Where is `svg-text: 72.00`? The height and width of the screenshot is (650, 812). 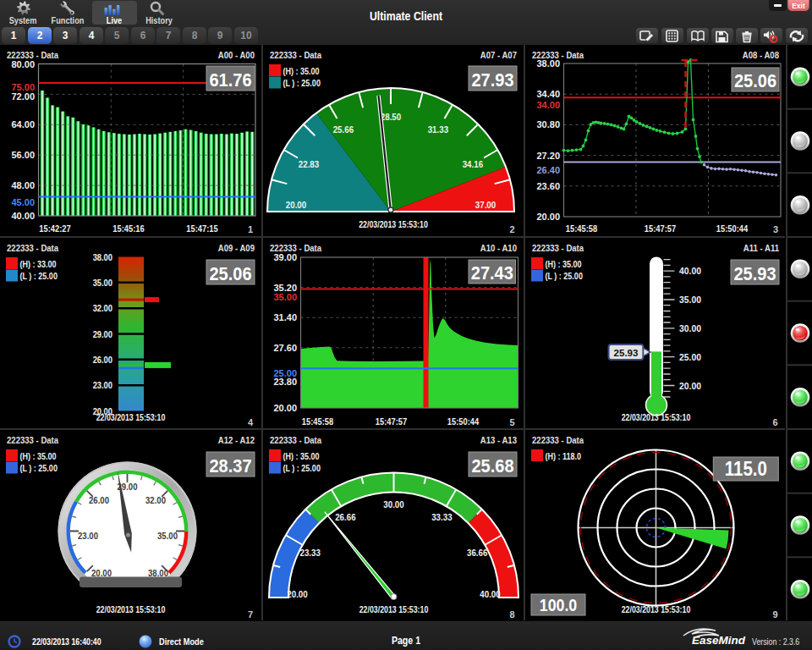
svg-text: 72.00 is located at coordinates (23, 96).